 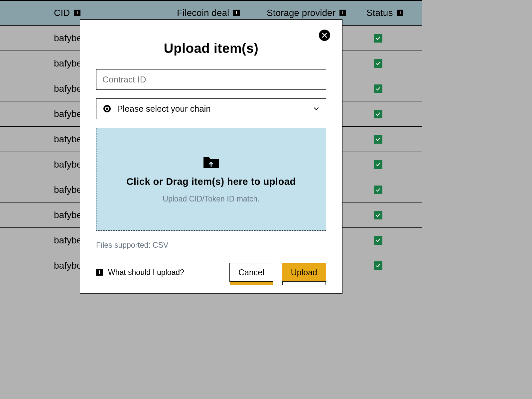 I want to click on folder-upload-icon, so click(x=211, y=162).